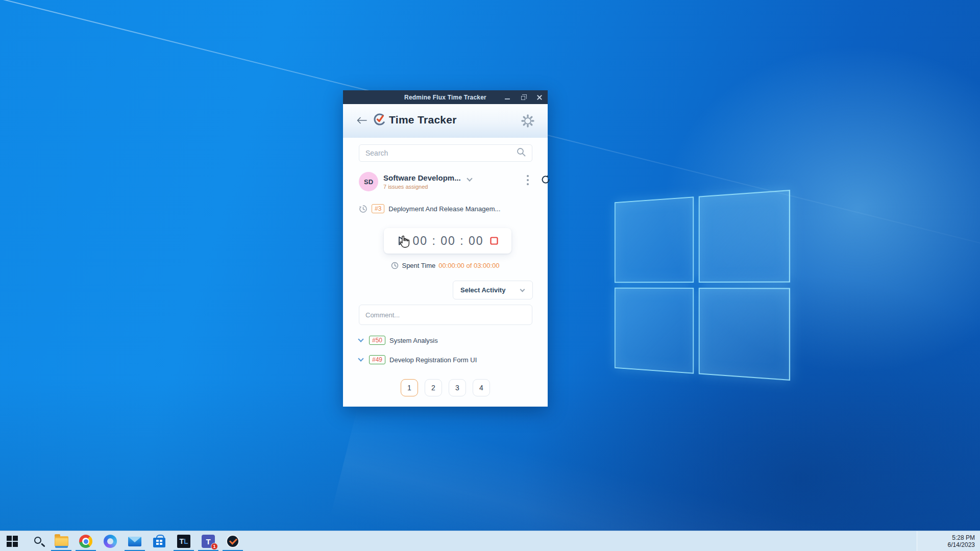 The height and width of the screenshot is (551, 980). What do you see at coordinates (962, 541) in the screenshot?
I see `taskbar-clock: 5:28 PM 6/14/2023` at bounding box center [962, 541].